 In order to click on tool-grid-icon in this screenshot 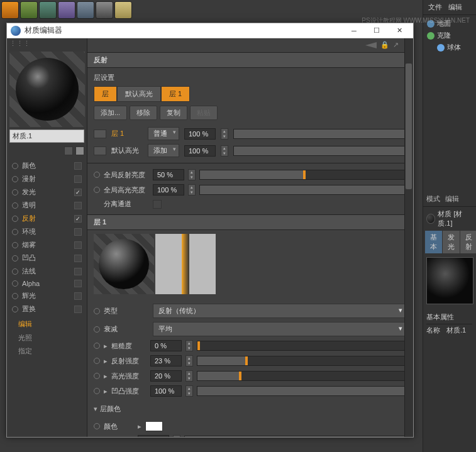, I will do `click(86, 10)`.